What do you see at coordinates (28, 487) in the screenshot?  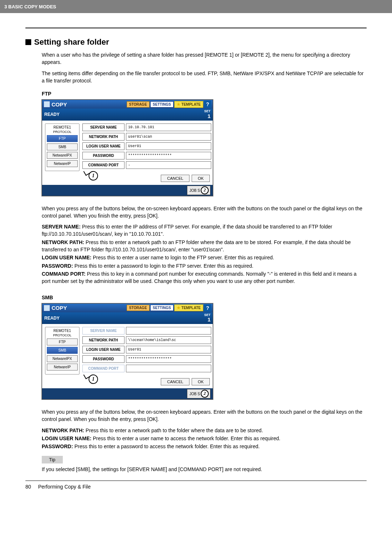 I see `page-number: 80` at bounding box center [28, 487].